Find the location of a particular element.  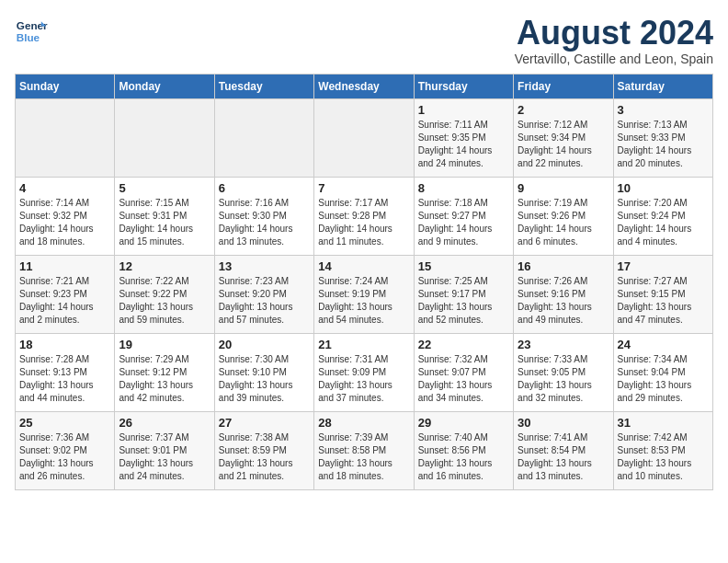

calendar-week-row: 25Sunrise: 7:36 AMSunset: 9:02 PMDayligh… is located at coordinates (364, 451).